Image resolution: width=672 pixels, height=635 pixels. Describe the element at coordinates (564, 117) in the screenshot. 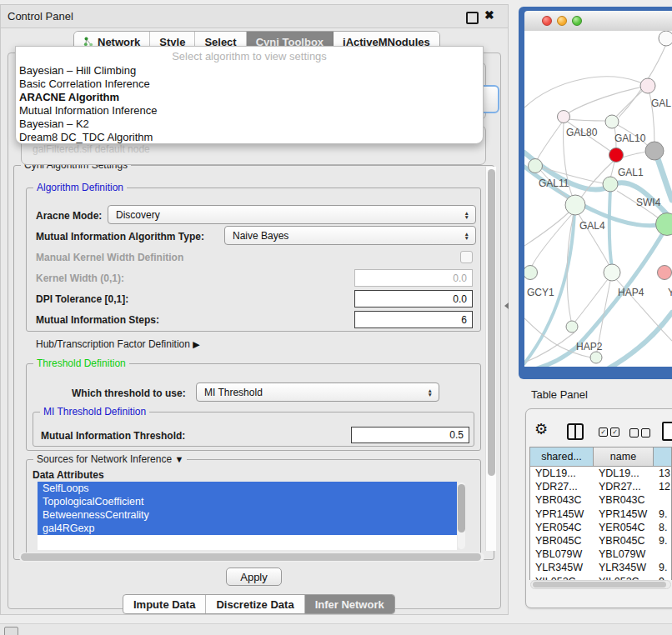

I see `network-node-gal80` at that location.